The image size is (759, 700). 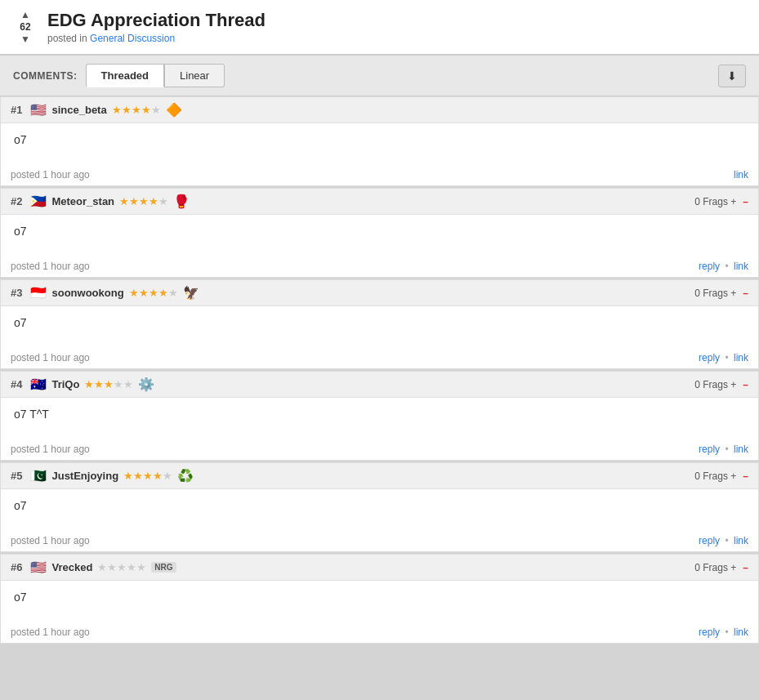 What do you see at coordinates (93, 567) in the screenshot?
I see `comment-header-left: #6 🇺🇸 Vrecked ★★★★★ NRG` at bounding box center [93, 567].